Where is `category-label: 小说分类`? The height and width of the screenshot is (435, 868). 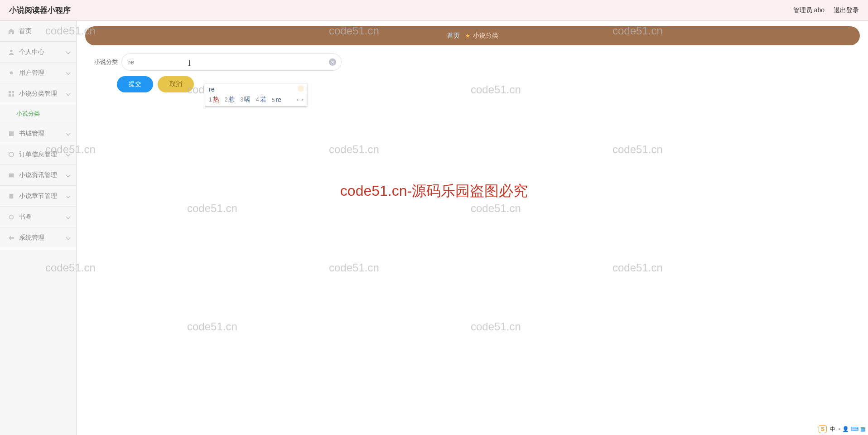
category-label: 小说分类 is located at coordinates (104, 62).